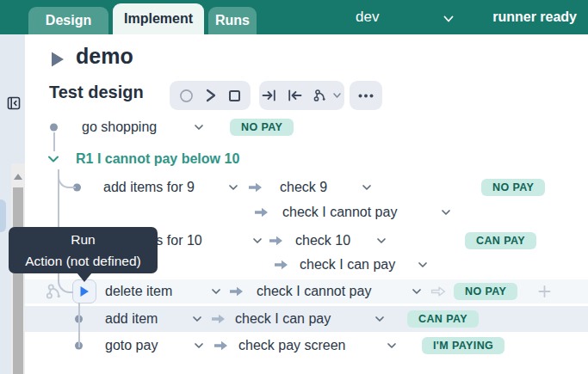  I want to click on page-title: demo, so click(105, 57).